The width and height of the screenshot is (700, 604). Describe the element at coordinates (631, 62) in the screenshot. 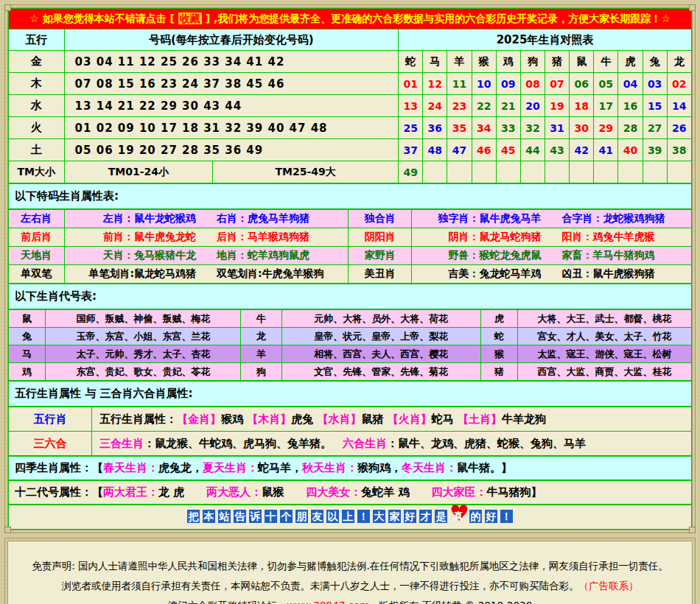

I see `zodiac-cell: 虎` at that location.